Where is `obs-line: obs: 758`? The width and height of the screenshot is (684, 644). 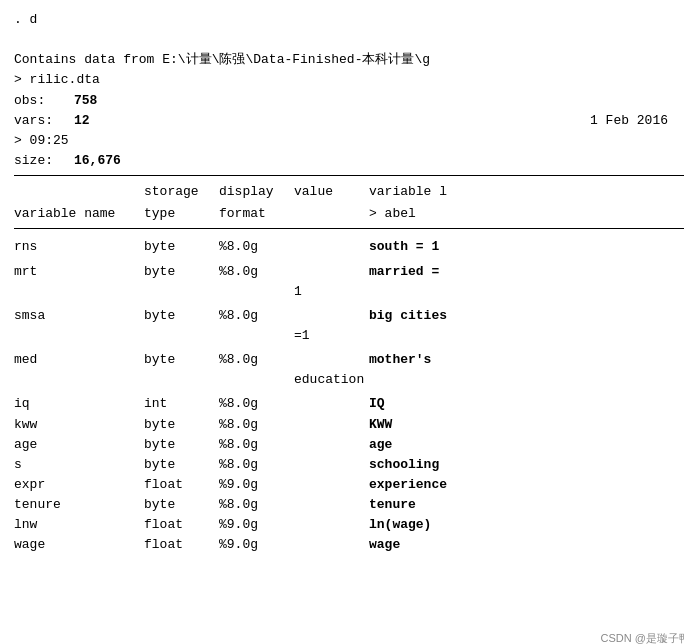
obs-line: obs: 758 is located at coordinates (349, 101).